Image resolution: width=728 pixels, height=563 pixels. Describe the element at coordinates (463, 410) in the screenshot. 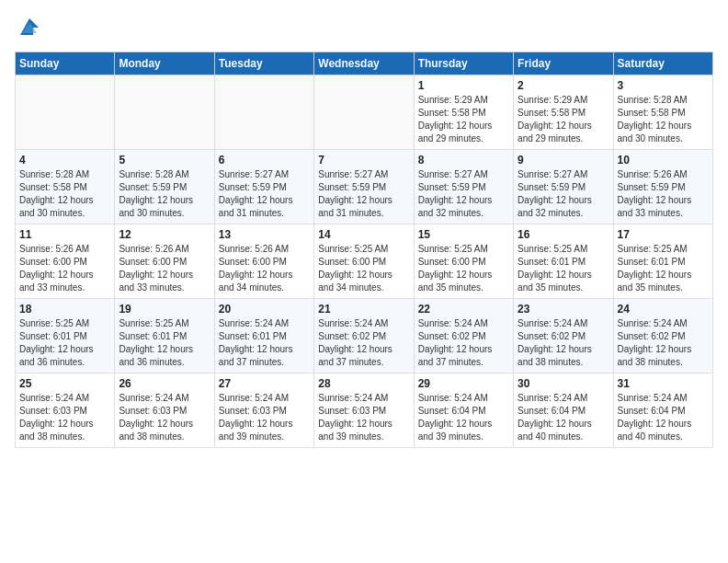

I see `calendar-cell: 29Sunrise: 5:24 AMSunset: 6:04 PMDayligh…` at that location.